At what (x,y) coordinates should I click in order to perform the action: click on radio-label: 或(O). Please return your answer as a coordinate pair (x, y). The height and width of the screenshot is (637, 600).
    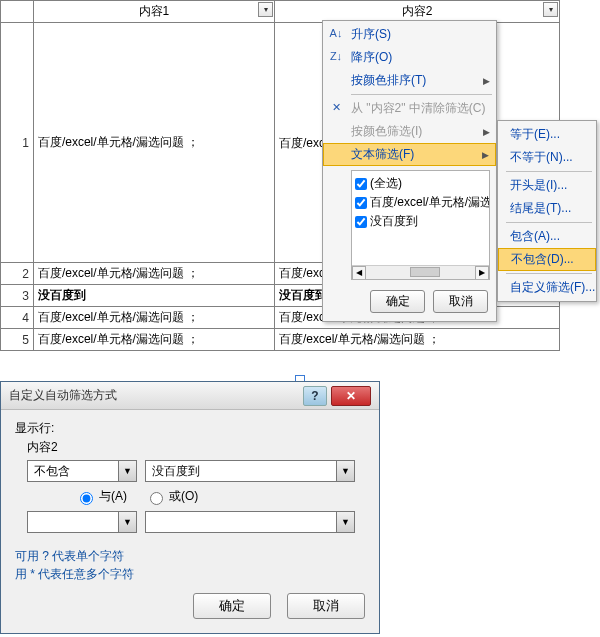
    Looking at the image, I should click on (184, 496).